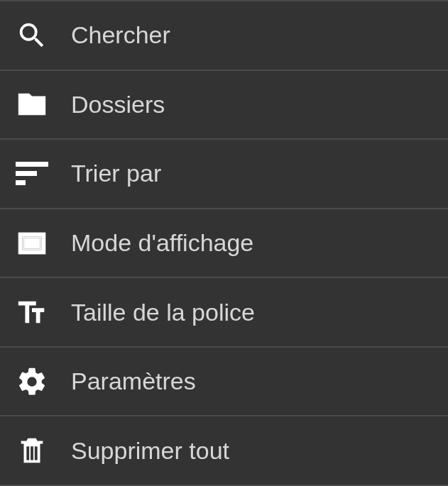 Image resolution: width=448 pixels, height=486 pixels. What do you see at coordinates (162, 243) in the screenshot?
I see `menu-item-label: Mode d'affichage` at bounding box center [162, 243].